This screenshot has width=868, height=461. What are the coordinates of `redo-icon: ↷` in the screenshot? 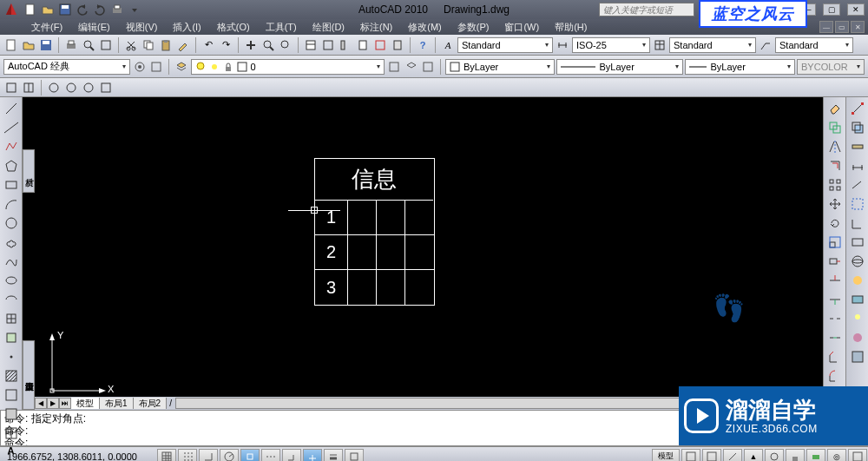 It's located at (226, 45).